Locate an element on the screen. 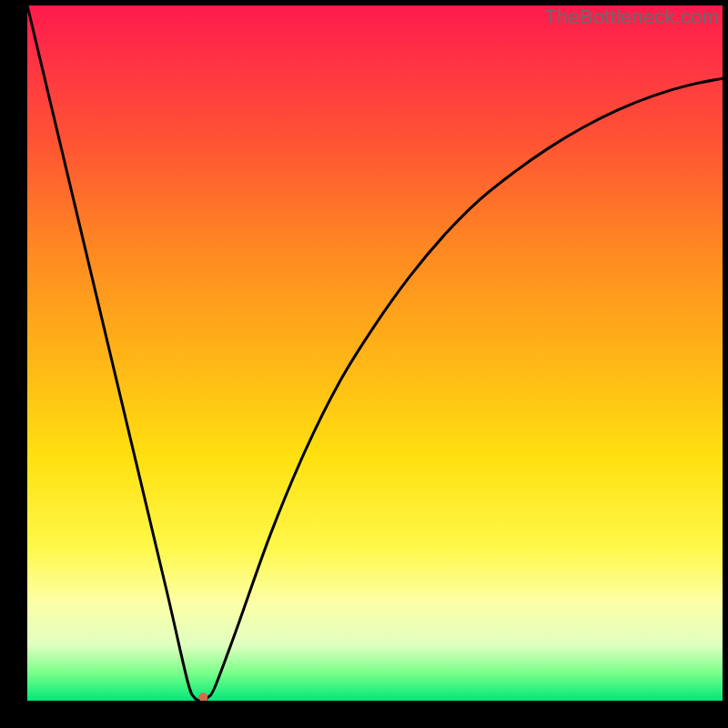 This screenshot has width=728, height=728. watermark-text: TheBottleneck.com is located at coordinates (632, 17).